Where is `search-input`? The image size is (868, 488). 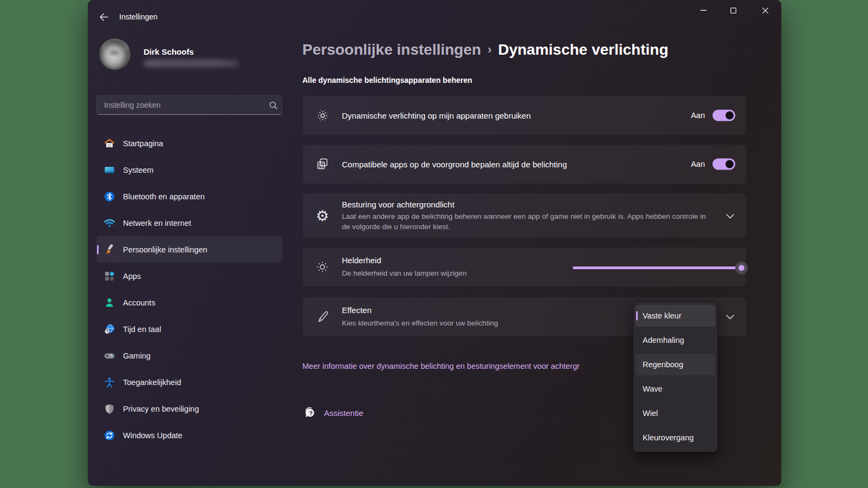
search-input is located at coordinates (181, 105).